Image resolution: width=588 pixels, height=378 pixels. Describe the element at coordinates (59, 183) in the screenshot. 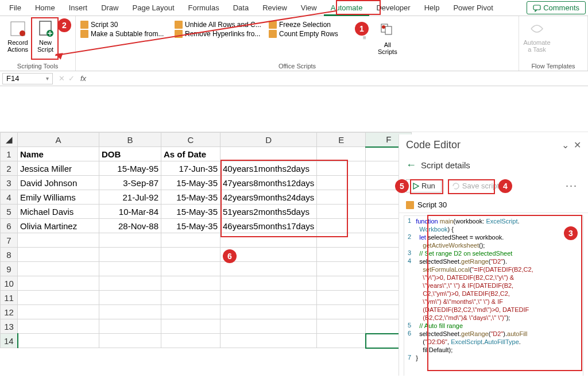

I see `cell: David Johnson` at that location.